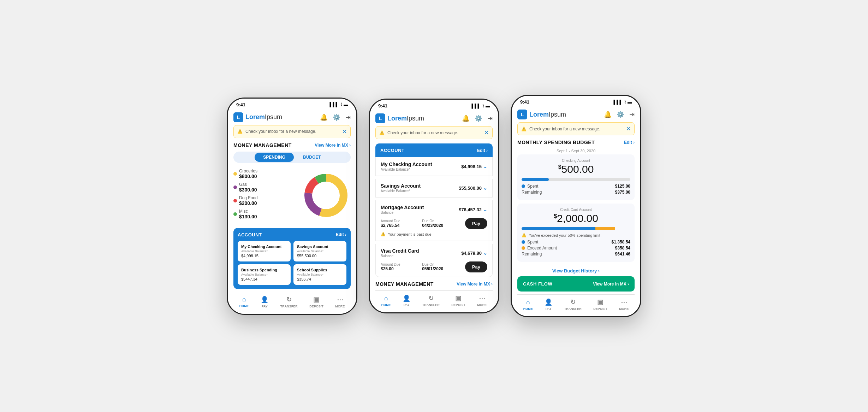  What do you see at coordinates (466, 118) in the screenshot?
I see `notification-bell-icon-2: 🔔` at bounding box center [466, 118].